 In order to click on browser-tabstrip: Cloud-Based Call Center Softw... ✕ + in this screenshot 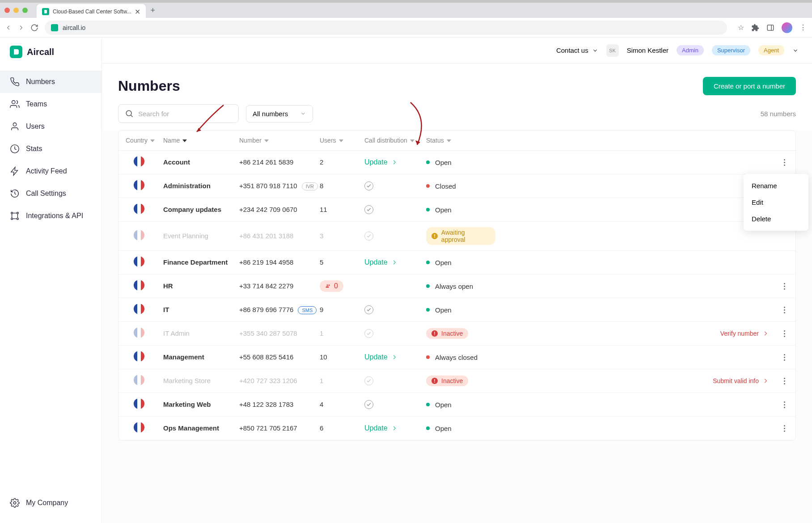, I will do `click(406, 9)`.